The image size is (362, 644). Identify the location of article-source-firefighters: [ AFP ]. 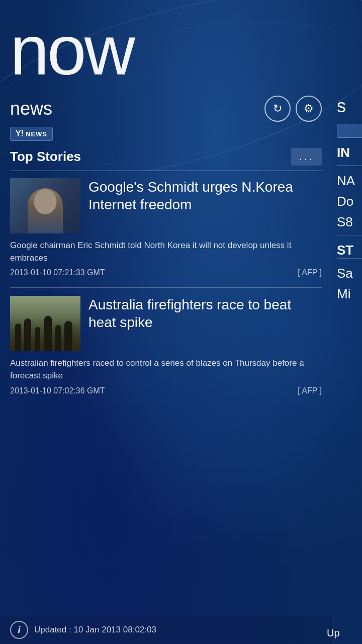
(310, 391).